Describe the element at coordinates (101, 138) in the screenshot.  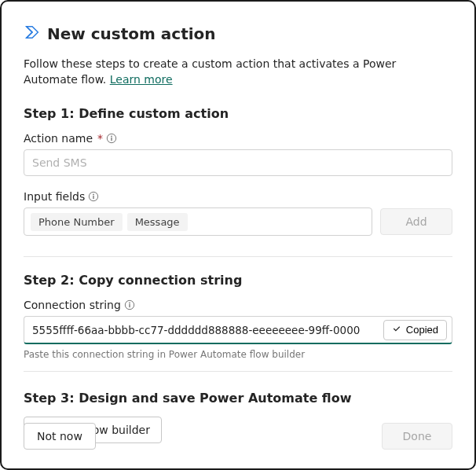
I see `required-indicator: *` at that location.